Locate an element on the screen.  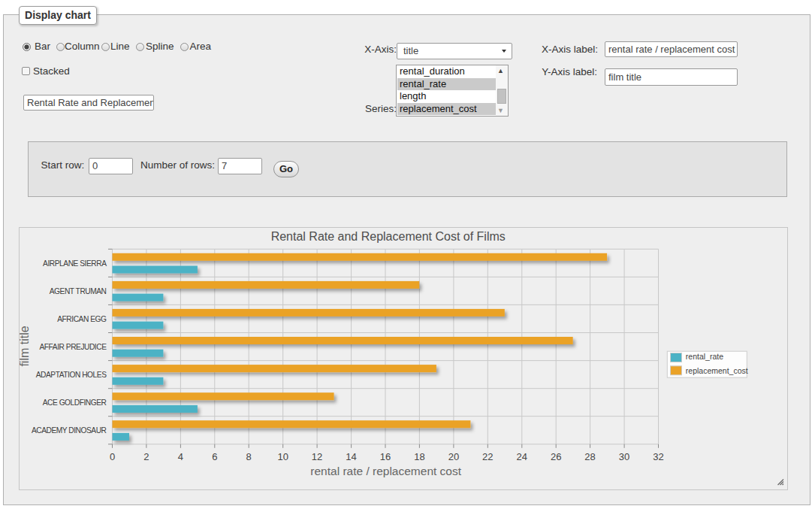
svg-text: rental_rate is located at coordinates (705, 356).